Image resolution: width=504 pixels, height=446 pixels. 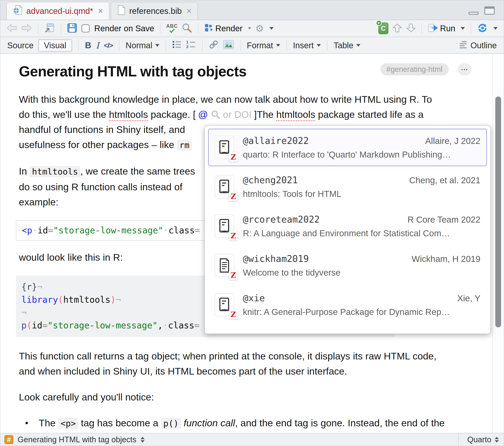 What do you see at coordinates (12, 28) in the screenshot?
I see `back-icon` at bounding box center [12, 28].